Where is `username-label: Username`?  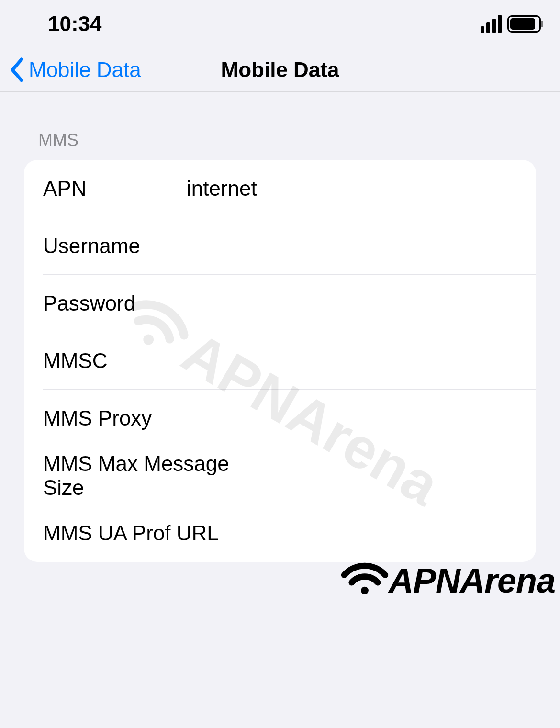
username-label: Username is located at coordinates (115, 246).